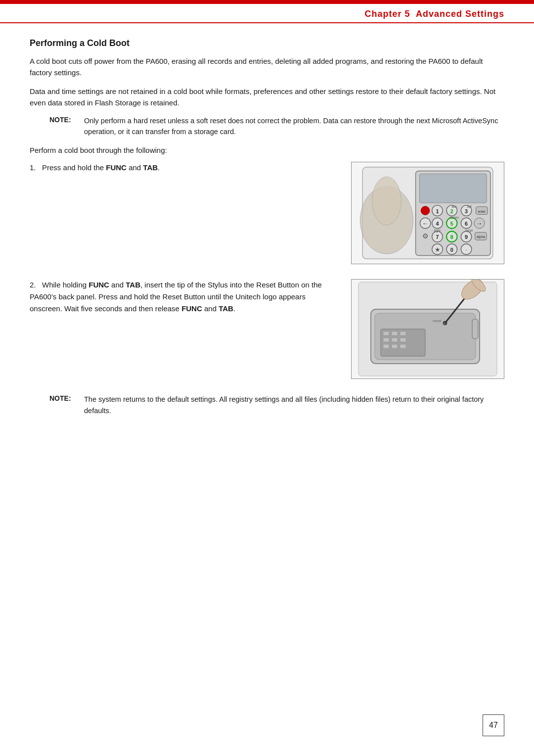  What do you see at coordinates (226, 309) in the screenshot?
I see `step2-tab2: TAB` at bounding box center [226, 309].